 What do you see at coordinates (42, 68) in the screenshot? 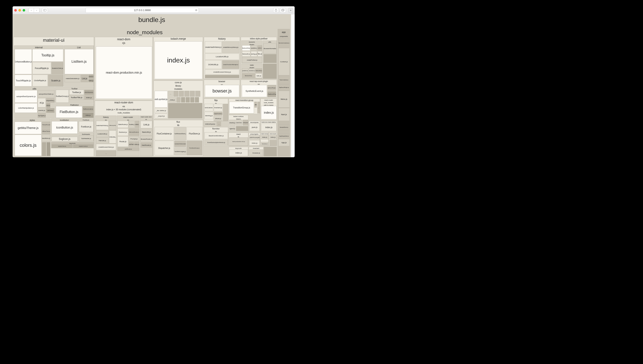
I see `leaf-focus-ripple: FocusRipple.js` at bounding box center [42, 68].